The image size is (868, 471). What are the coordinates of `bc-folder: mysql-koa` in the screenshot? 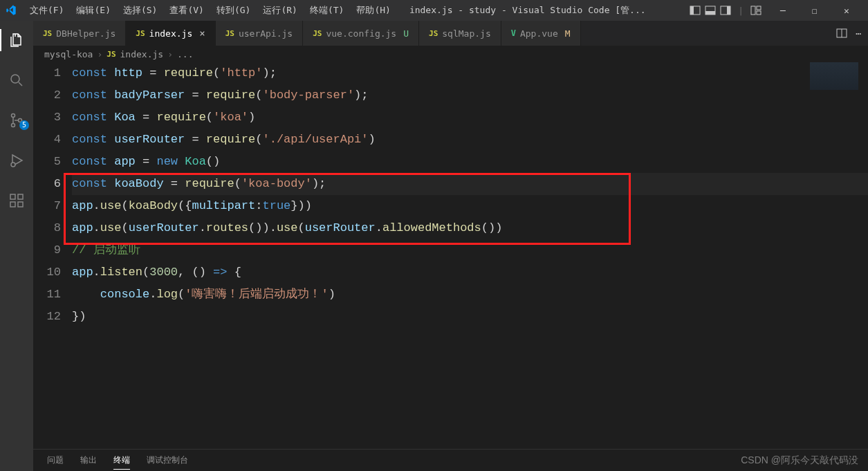 It's located at (68, 54).